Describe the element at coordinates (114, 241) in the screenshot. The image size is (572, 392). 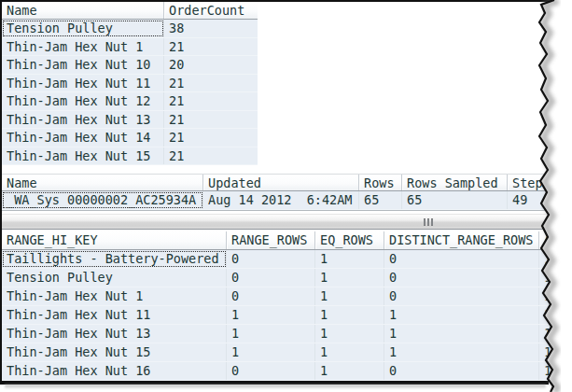
I see `grid3-column-header: RANGE_HI_KEY` at that location.